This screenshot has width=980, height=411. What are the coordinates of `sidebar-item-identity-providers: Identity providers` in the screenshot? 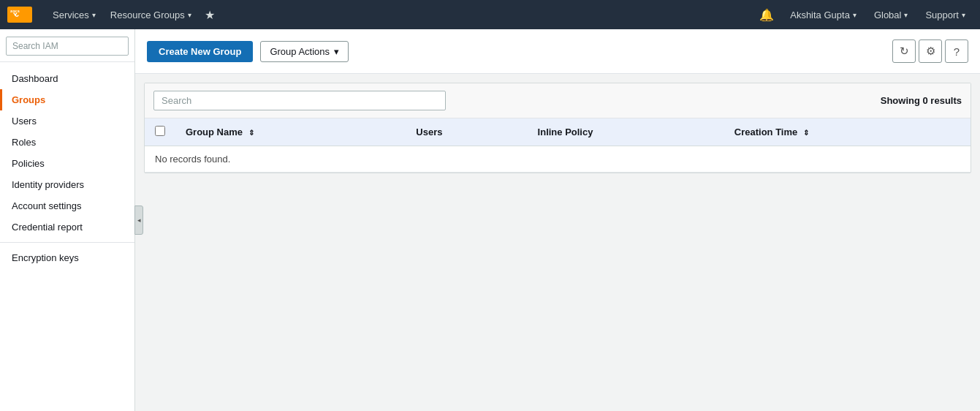 It's located at (67, 184).